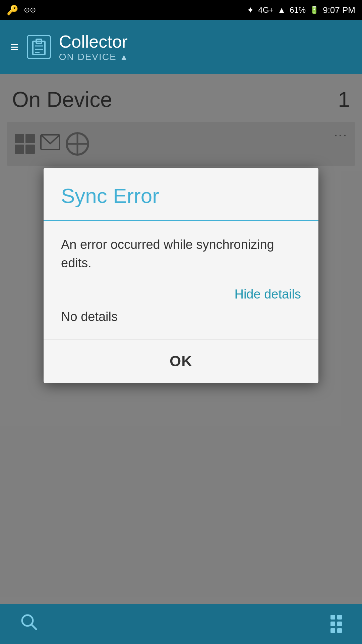 The width and height of the screenshot is (362, 644). Describe the element at coordinates (181, 290) in the screenshot. I see `dialog-details-toggle: Hide details` at that location.